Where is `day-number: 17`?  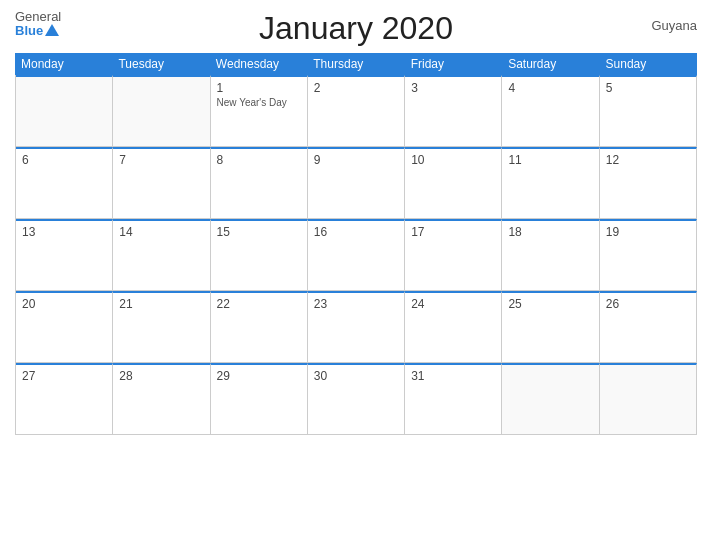
day-number: 17 is located at coordinates (453, 232).